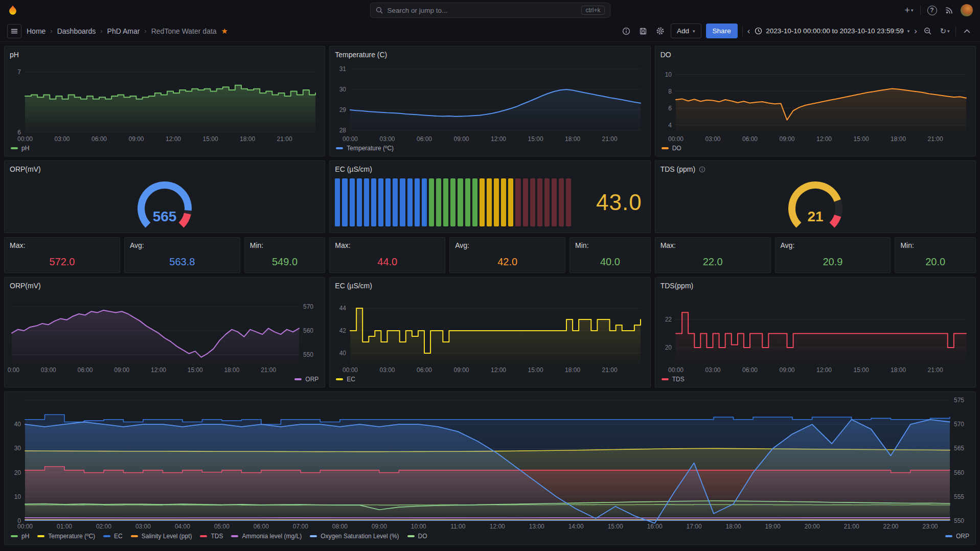 Image resolution: width=980 pixels, height=551 pixels. What do you see at coordinates (343, 89) in the screenshot?
I see `svg-text: 30` at bounding box center [343, 89].